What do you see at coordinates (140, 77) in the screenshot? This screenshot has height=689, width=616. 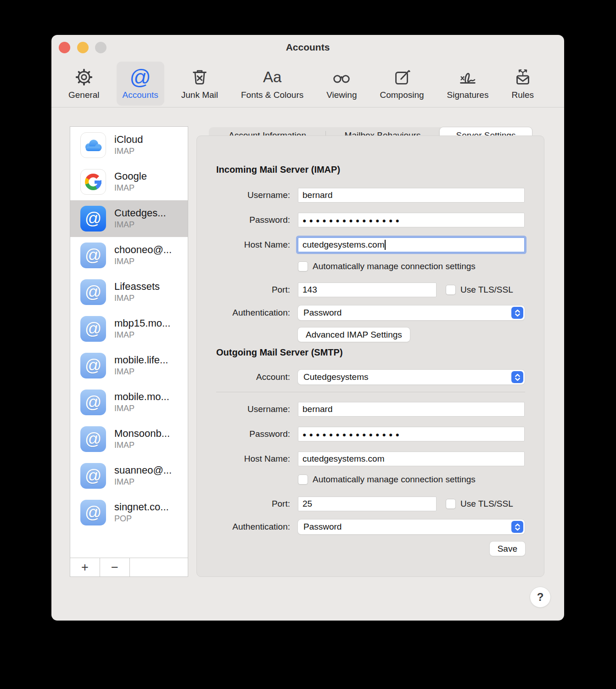 I see `at-icon: @` at bounding box center [140, 77].